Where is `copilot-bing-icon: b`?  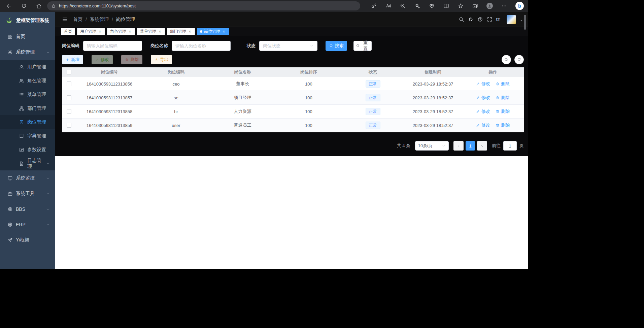
copilot-bing-icon: b is located at coordinates (520, 6).